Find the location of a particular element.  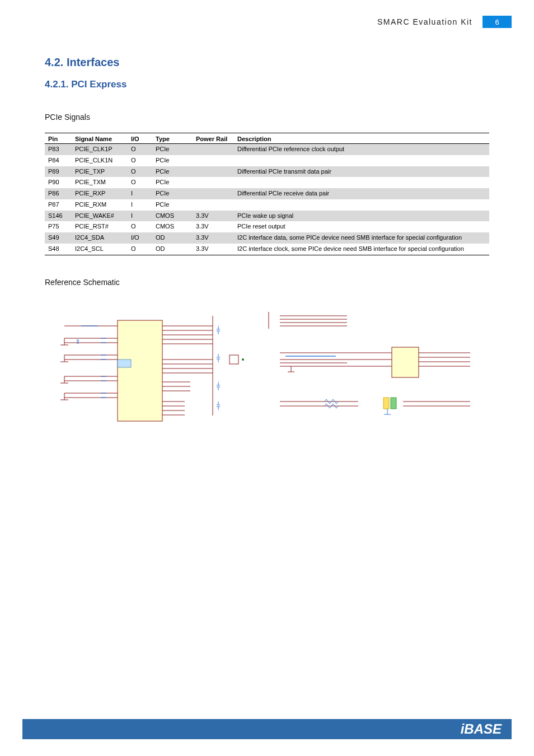

table-row: P84PCIE_CLK1NOPCIe is located at coordinates (267, 161).